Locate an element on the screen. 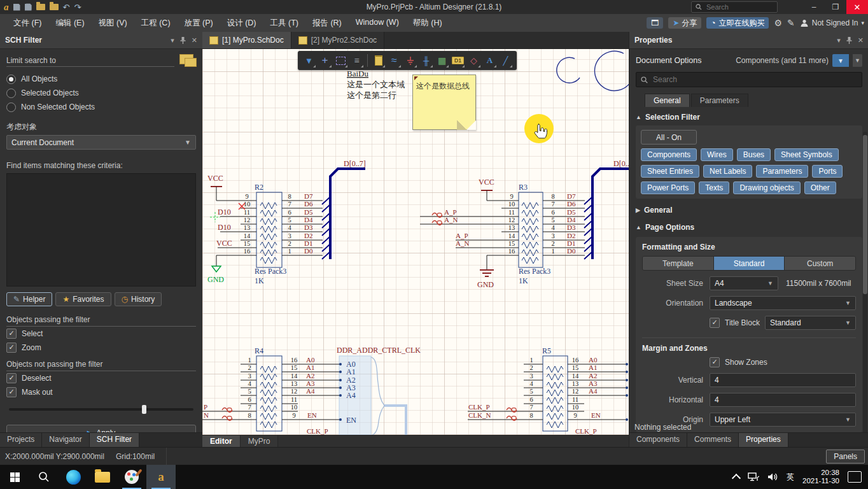  properties-search-box is located at coordinates (749, 80).